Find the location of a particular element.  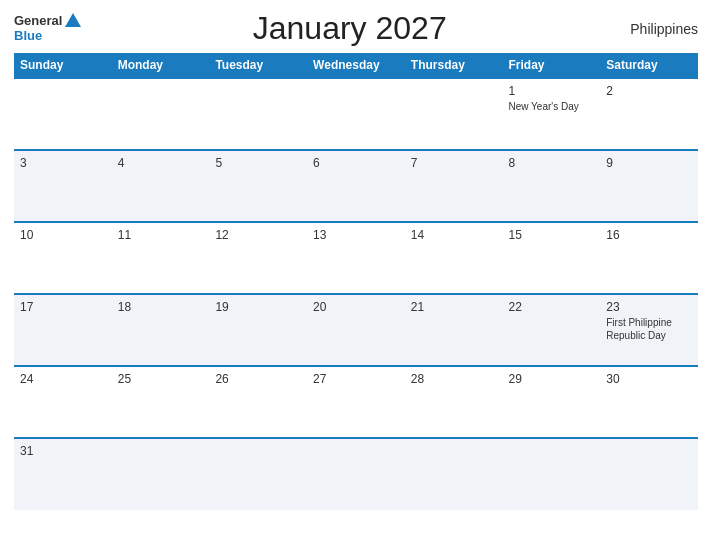

day-number: 20 is located at coordinates (356, 307).